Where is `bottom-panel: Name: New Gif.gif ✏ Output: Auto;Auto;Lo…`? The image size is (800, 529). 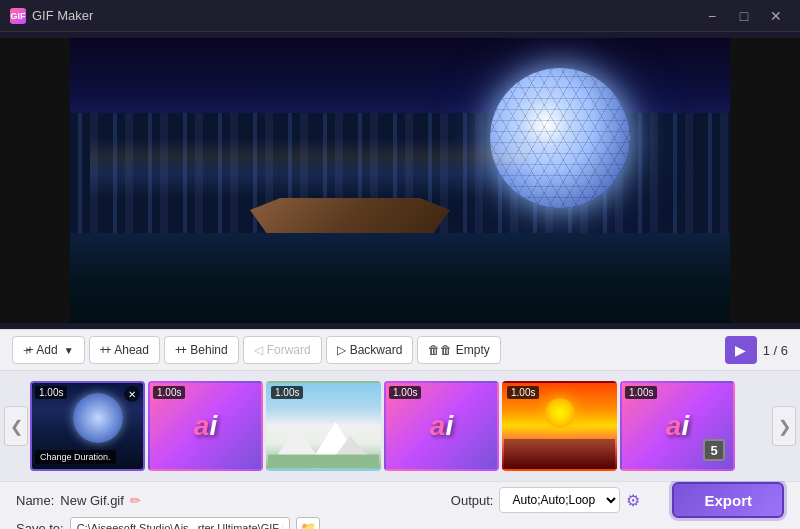
bottom-panel: Name: New Gif.gif ✏ Output: Auto;Auto;Lo… is located at coordinates (400, 505).